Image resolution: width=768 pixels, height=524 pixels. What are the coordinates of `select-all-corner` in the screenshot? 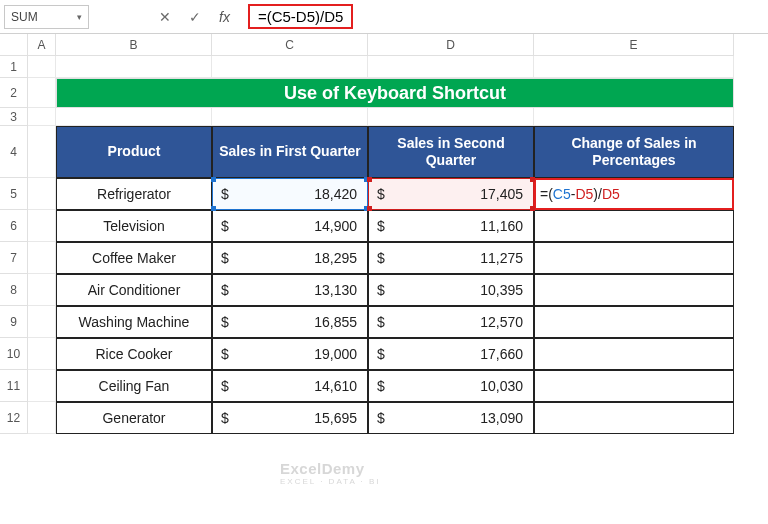 It's located at (14, 45).